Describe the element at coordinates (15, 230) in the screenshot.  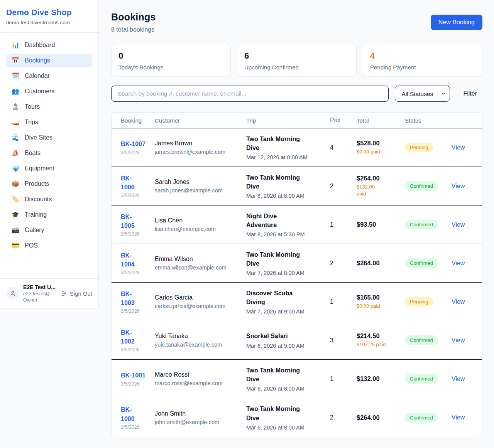
I see `gallery-icon: 📸` at that location.